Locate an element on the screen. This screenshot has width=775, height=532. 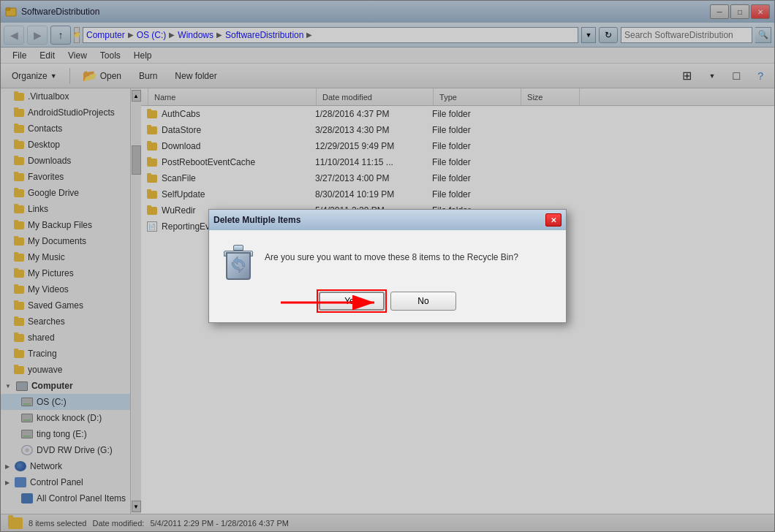
dialog-message: Are you sure you want to move these 8 it… is located at coordinates (408, 254).